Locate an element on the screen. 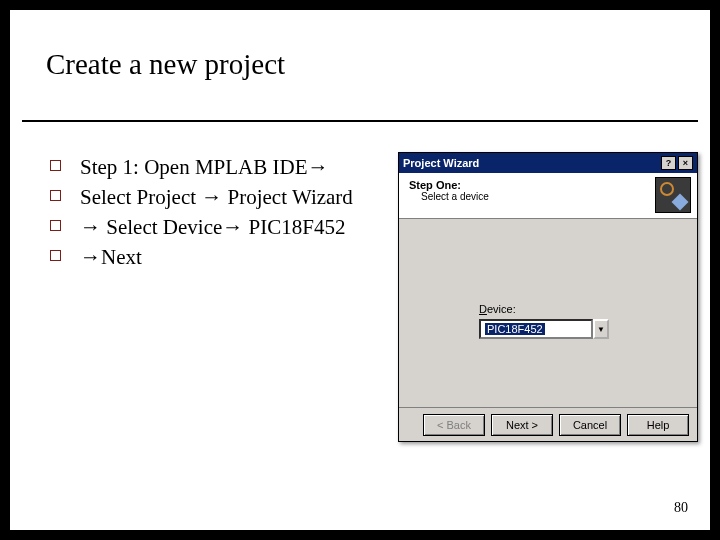  list-item: → Select Device→ PIC18F452 is located at coordinates (216, 227).